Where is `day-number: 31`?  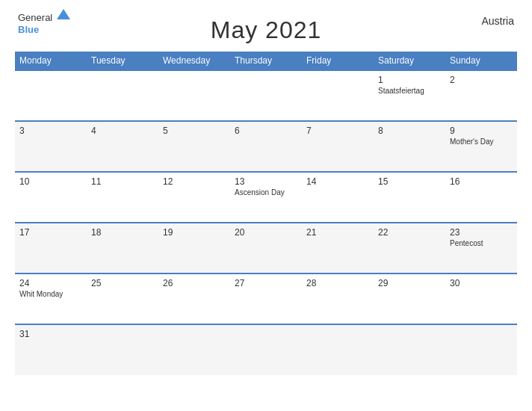 day-number: 31 is located at coordinates (51, 334).